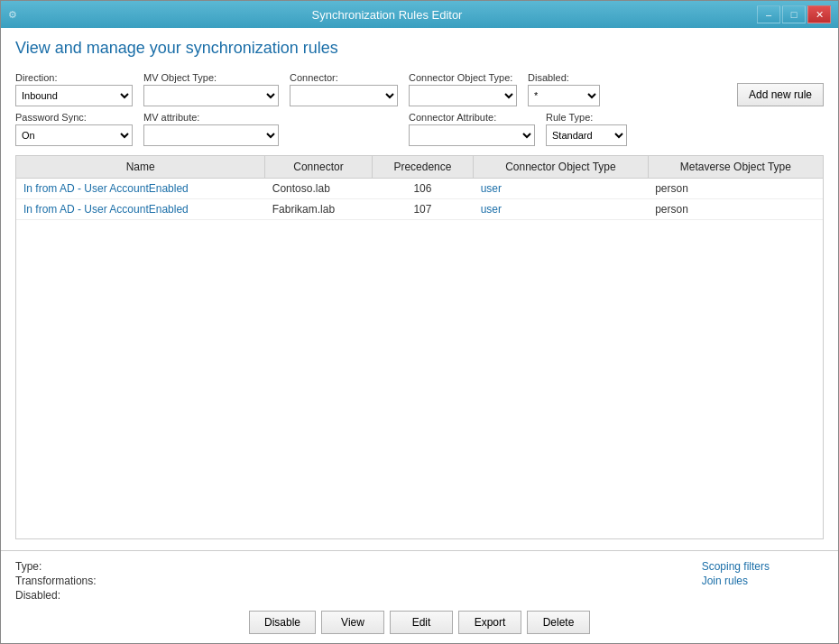  I want to click on delete-button: Delete, so click(558, 622).